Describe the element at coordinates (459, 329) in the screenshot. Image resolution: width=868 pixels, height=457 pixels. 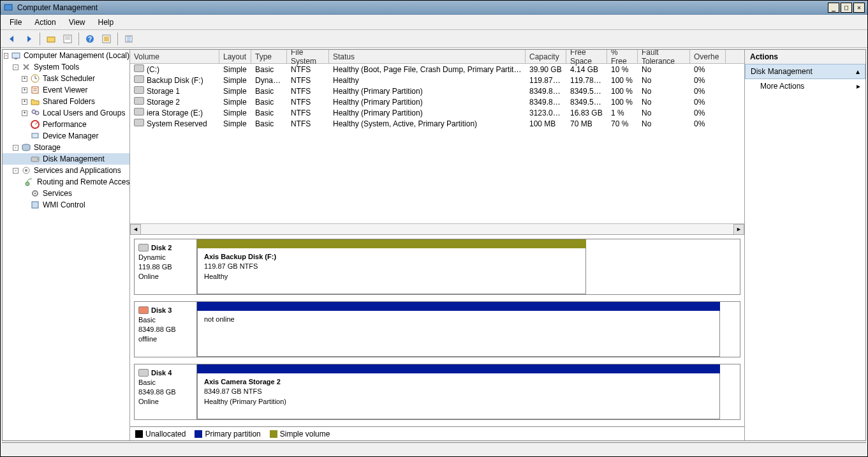
I see `partition-wrapper: not online` at that location.